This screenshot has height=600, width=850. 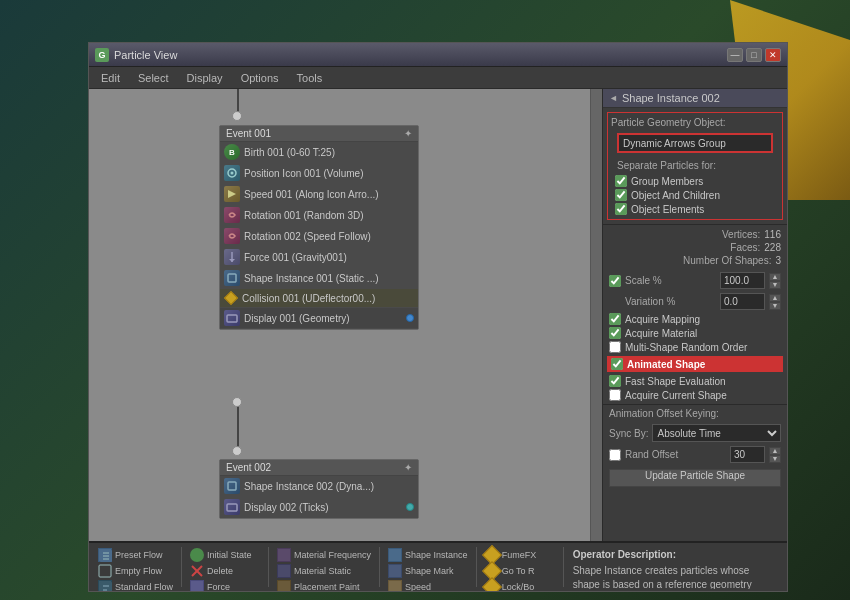 What do you see at coordinates (775, 459) in the screenshot?
I see `rand-offset-down: ▼` at bounding box center [775, 459].